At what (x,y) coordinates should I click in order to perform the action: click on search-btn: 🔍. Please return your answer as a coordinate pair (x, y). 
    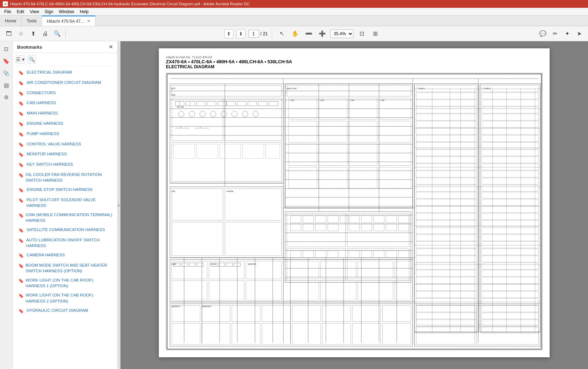
    Looking at the image, I should click on (57, 34).